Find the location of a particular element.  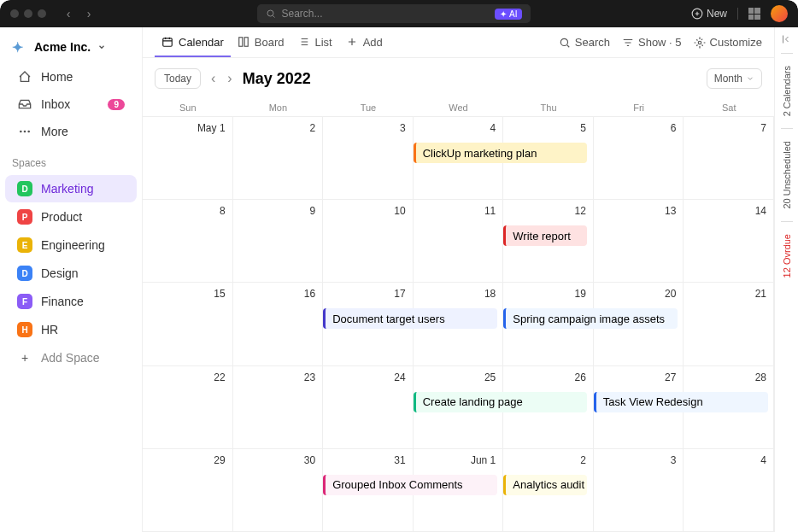

calendar-cell: 30 is located at coordinates (279, 490).